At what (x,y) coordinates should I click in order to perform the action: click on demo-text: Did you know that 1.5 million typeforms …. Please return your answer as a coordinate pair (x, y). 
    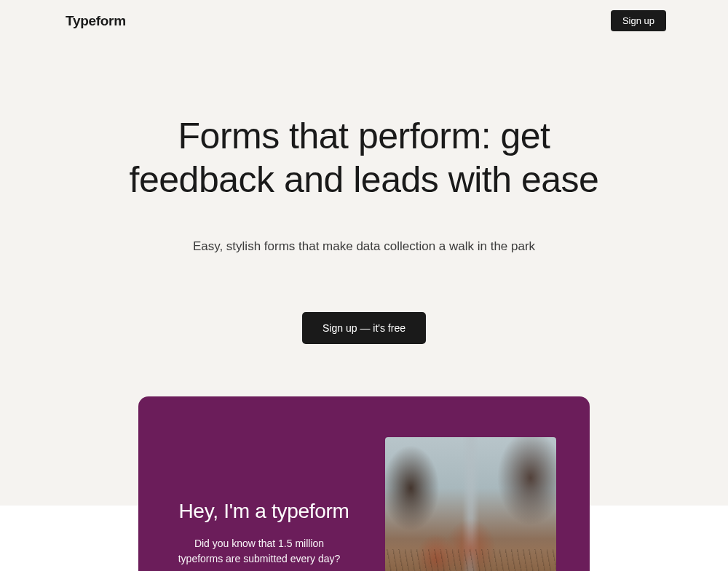
    Looking at the image, I should click on (259, 551).